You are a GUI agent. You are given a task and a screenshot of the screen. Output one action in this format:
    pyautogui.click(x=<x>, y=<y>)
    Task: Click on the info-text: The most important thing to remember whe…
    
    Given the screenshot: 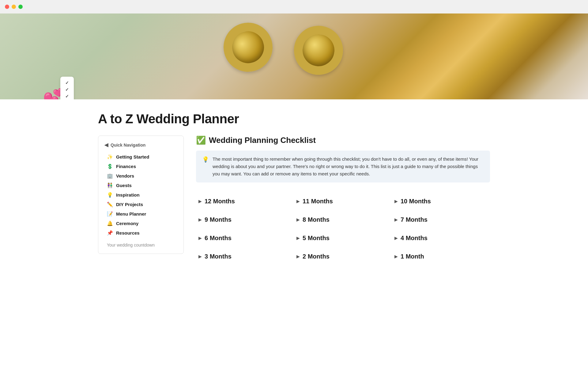 What is the action you would take?
    pyautogui.click(x=348, y=167)
    